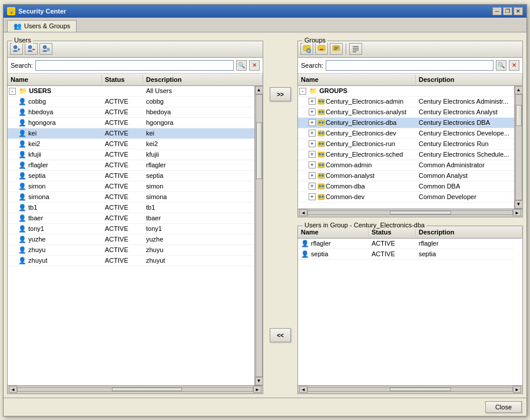  Describe the element at coordinates (504, 407) in the screenshot. I see `close-button: Close` at that location.